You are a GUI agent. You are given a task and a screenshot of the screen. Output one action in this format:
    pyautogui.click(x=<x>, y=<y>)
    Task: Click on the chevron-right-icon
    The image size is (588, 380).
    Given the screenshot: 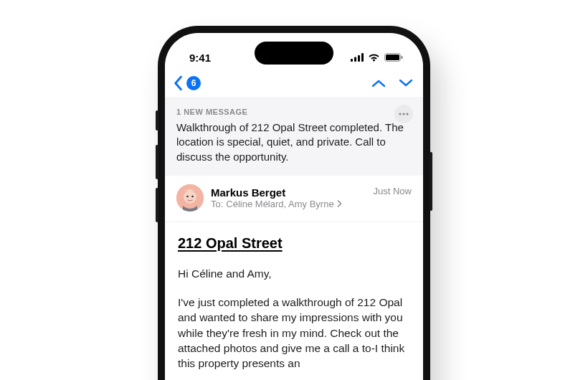 What is the action you would take?
    pyautogui.click(x=340, y=204)
    